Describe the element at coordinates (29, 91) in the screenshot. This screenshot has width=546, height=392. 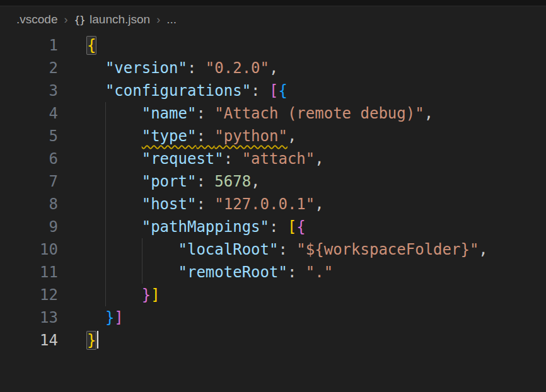
I see `line-number: 3` at that location.